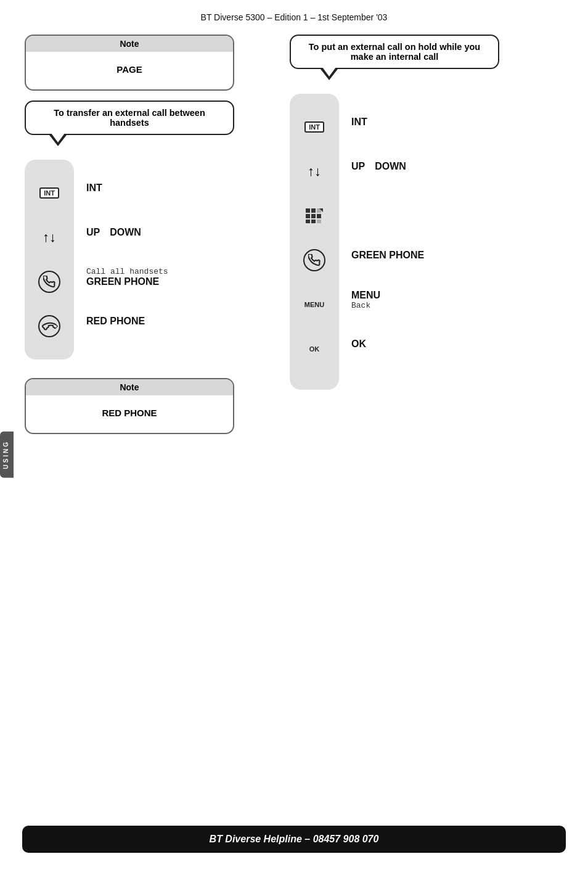 This screenshot has height=875, width=588. What do you see at coordinates (314, 171) in the screenshot?
I see `arrows-icon-right: ↑↓` at bounding box center [314, 171].